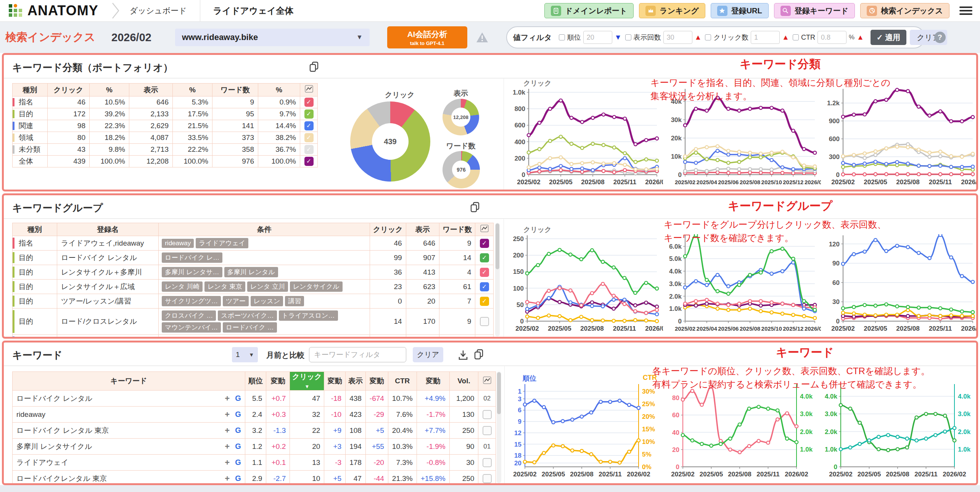 The image size is (980, 492). Describe the element at coordinates (423, 272) in the screenshot. I see `value-cell: 413` at that location.